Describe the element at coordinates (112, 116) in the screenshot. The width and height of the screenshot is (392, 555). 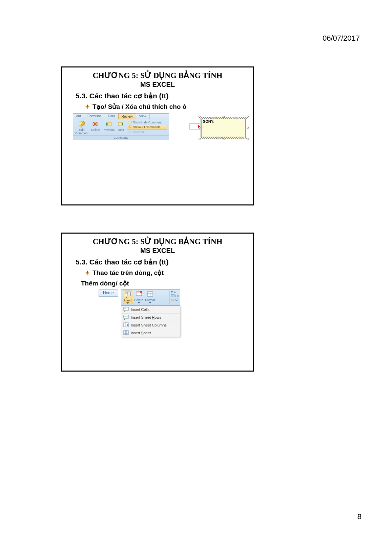
I see `tab-data: Data` at that location.